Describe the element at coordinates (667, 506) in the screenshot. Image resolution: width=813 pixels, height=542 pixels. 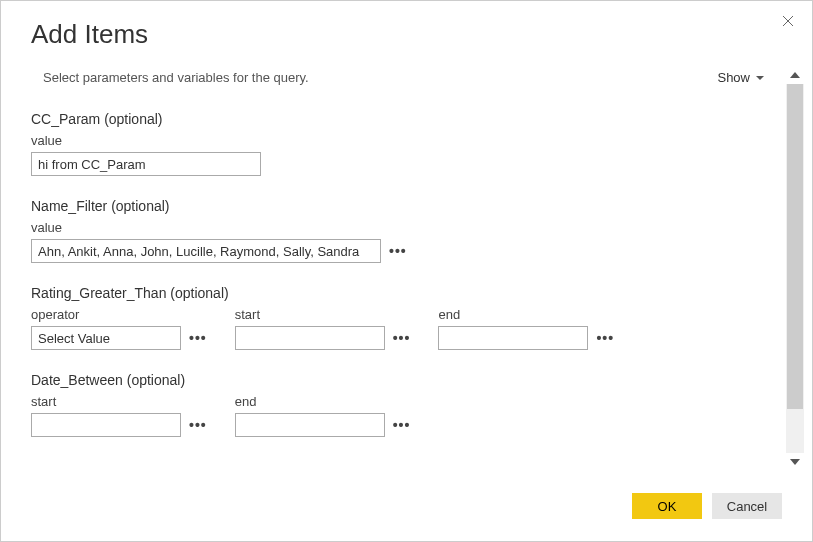
I see `ok-button: OK` at that location.